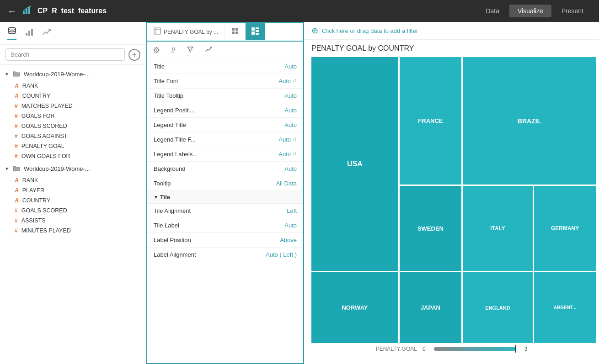  What do you see at coordinates (175, 140) in the screenshot?
I see `prop-legend-title-font-label: Legend Title F...` at bounding box center [175, 140].